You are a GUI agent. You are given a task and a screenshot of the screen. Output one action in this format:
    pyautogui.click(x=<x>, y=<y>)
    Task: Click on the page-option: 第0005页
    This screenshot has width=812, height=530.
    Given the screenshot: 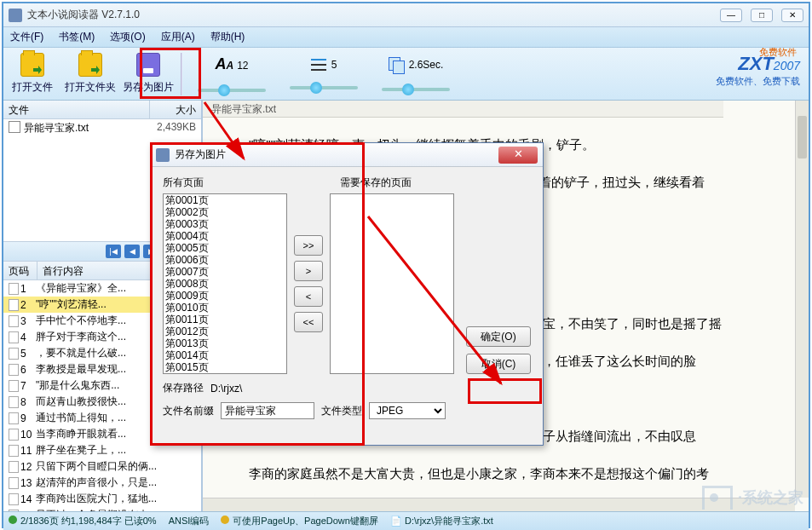 What is the action you would take?
    pyautogui.click(x=225, y=248)
    